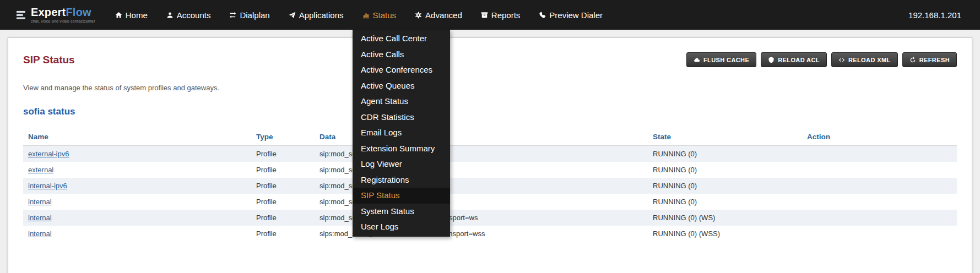 The height and width of the screenshot is (273, 980). I want to click on menu-item-active-conferences: Active Conferences, so click(401, 70).